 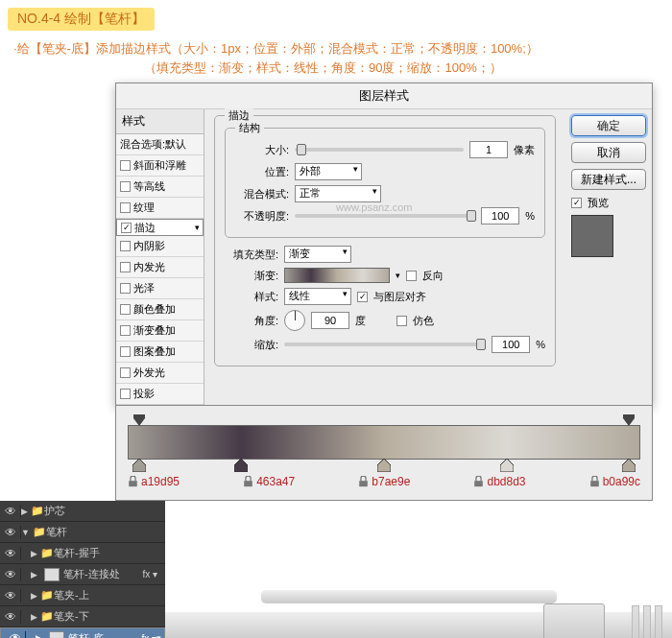 What do you see at coordinates (159, 187) in the screenshot?
I see `style-item-2: 等高线` at bounding box center [159, 187].